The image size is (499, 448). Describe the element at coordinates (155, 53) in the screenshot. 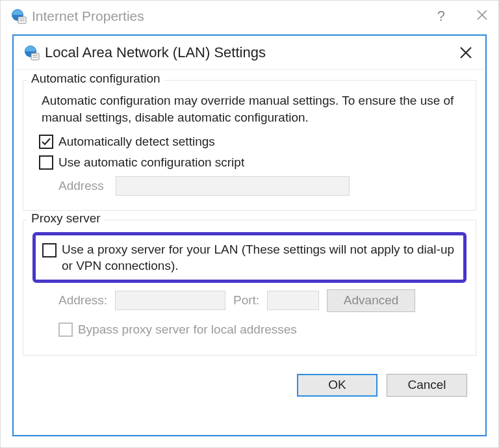

I see `dialog-title: Local Area Network (LAN) Settings` at that location.